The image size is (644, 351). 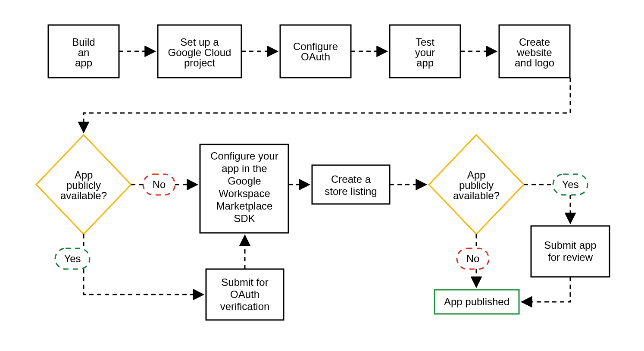 What do you see at coordinates (245, 282) in the screenshot?
I see `text: Submit for` at bounding box center [245, 282].